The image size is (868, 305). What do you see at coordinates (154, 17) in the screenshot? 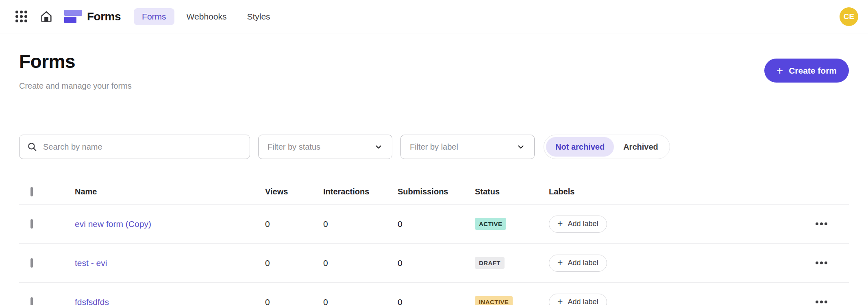
I see `nav-tab-forms: Forms` at bounding box center [154, 17].